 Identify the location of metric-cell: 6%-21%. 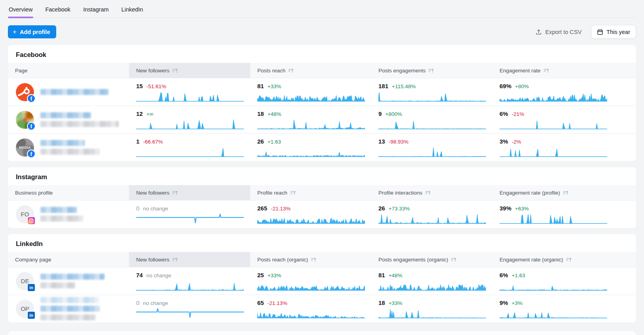
(564, 119).